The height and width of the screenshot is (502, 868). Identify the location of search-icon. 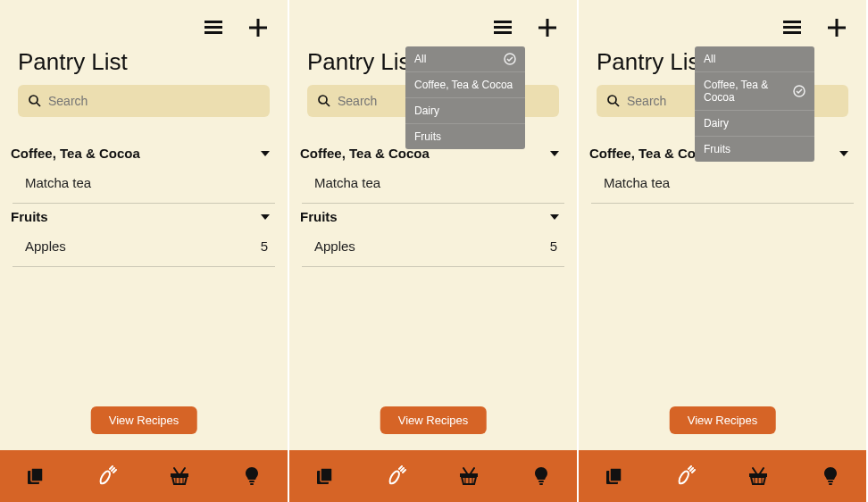
(324, 101).